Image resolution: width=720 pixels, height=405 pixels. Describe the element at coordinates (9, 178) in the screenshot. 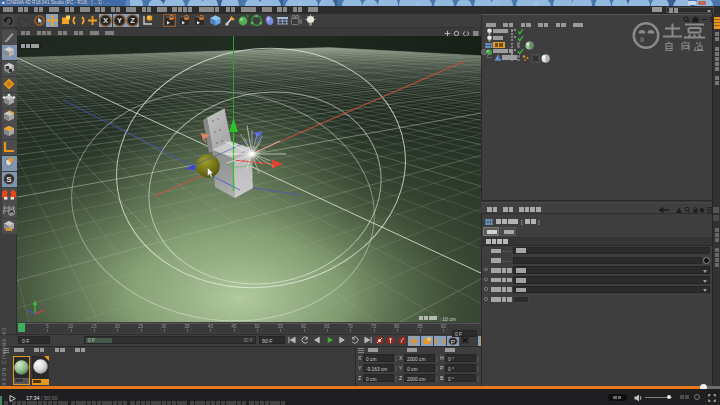

I see `svg-text: S` at that location.